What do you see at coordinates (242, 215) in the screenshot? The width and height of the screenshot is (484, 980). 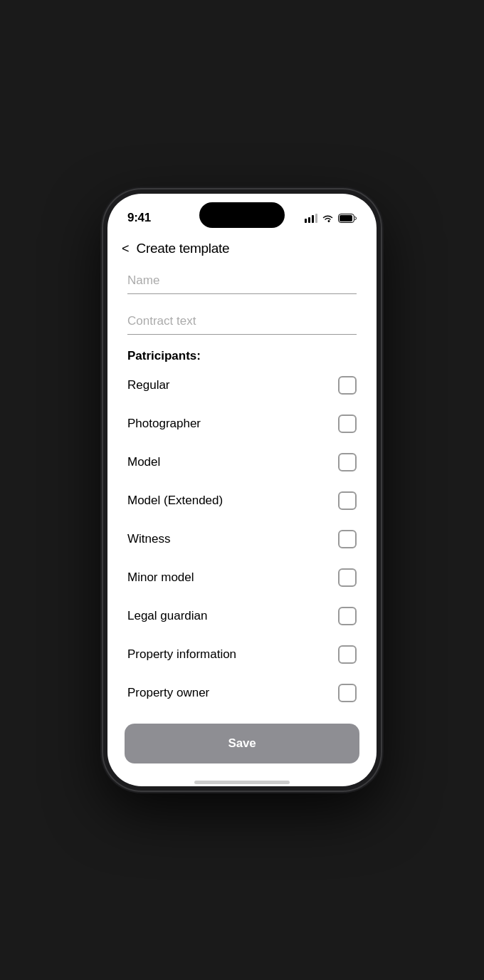 I see `dynamic-island` at bounding box center [242, 215].